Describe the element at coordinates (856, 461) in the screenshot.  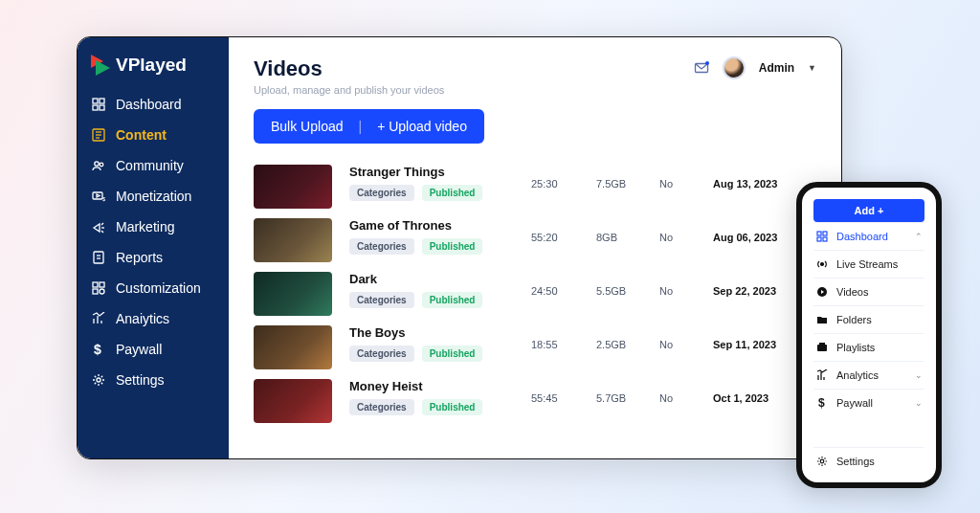
I see `mobile-item-label: Settings` at that location.